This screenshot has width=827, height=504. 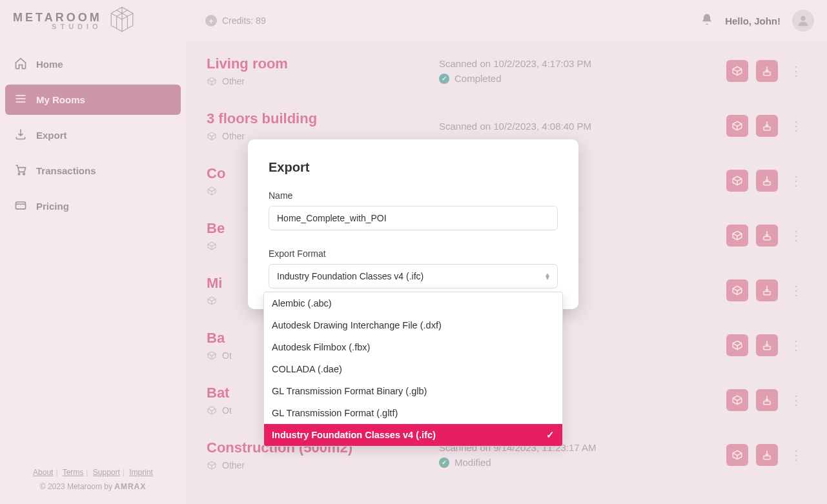 What do you see at coordinates (141, 472) in the screenshot?
I see `imprint-link: Imprint` at bounding box center [141, 472].